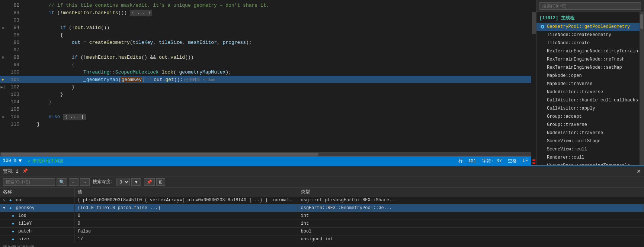 Image resolution: width=644 pixels, height=247 pixels. I want to click on call-stack-frame-15: SceneView::cull, so click(588, 149).